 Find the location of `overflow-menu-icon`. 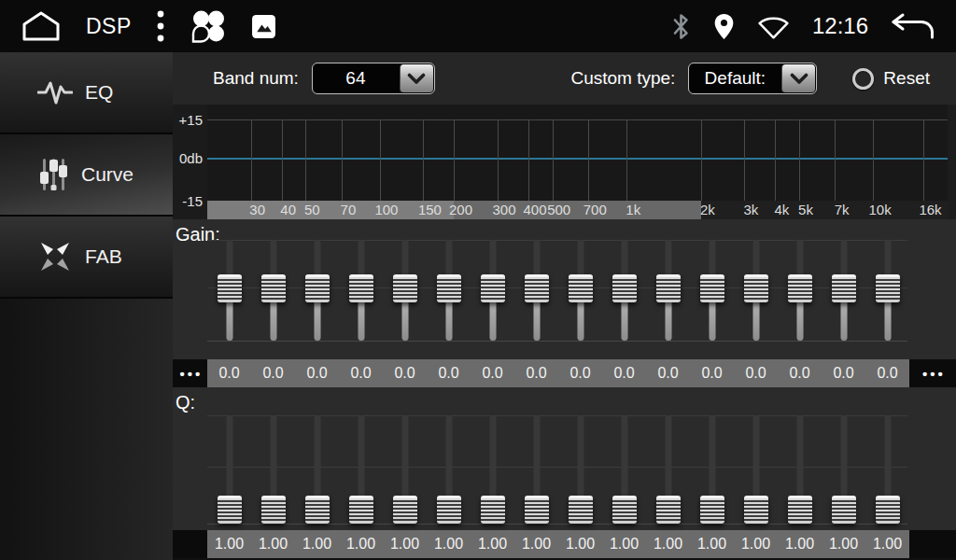

overflow-menu-icon is located at coordinates (161, 26).